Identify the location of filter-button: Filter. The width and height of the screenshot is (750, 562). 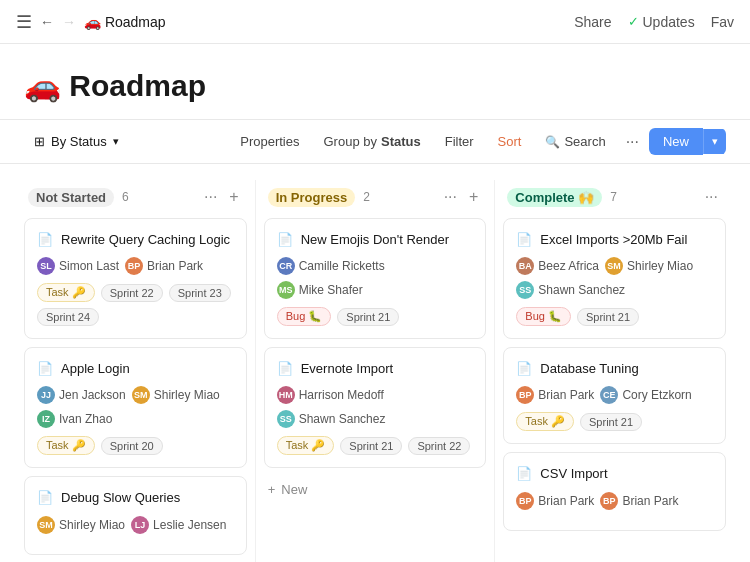
(460, 142).